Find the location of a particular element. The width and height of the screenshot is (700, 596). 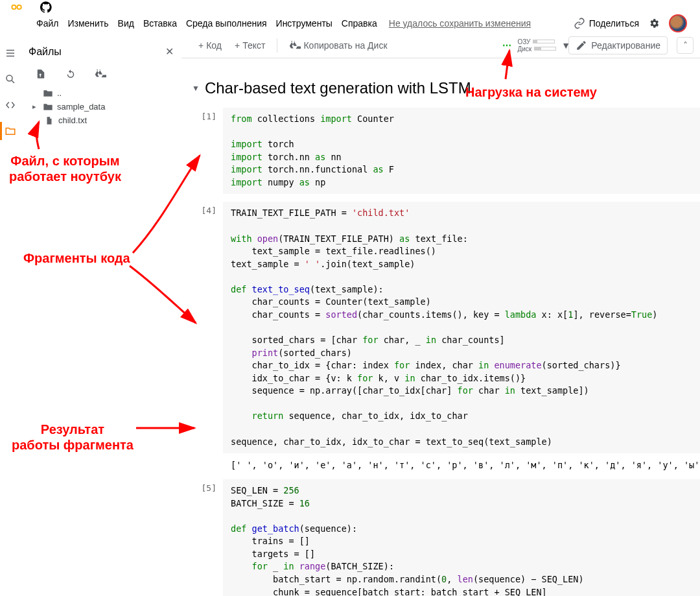

tree-folder-sample-data: ▸ sample_data is located at coordinates (101, 106).